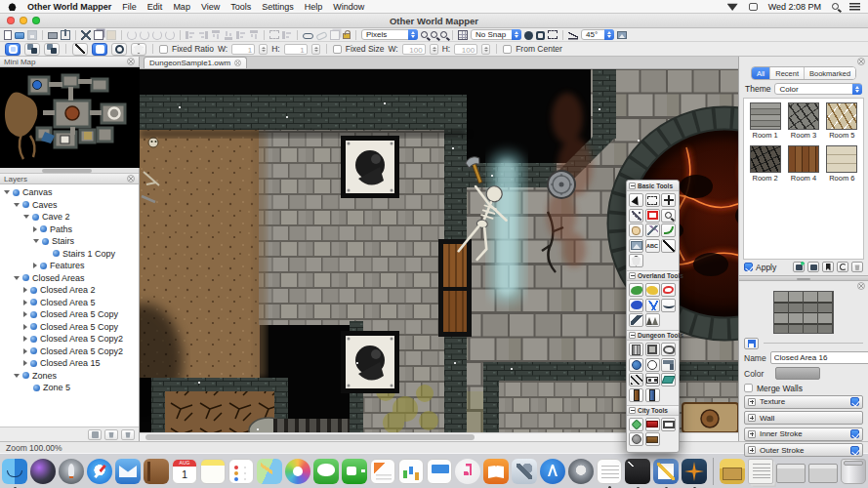 This screenshot has width=868, height=488. What do you see at coordinates (309, 36) in the screenshot?
I see `link-icon` at bounding box center [309, 36].